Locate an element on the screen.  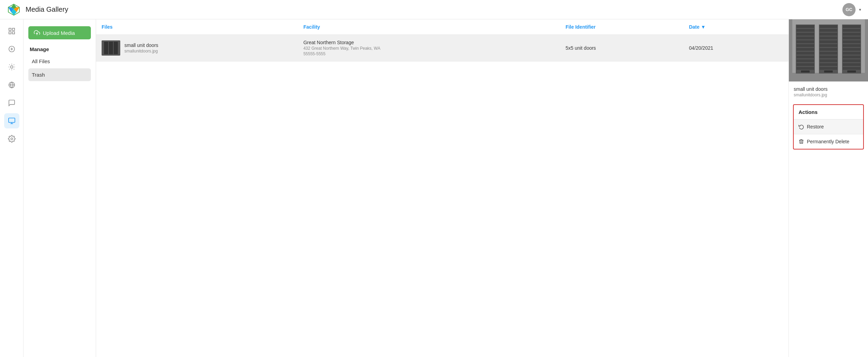
detail-image is located at coordinates (829, 50).